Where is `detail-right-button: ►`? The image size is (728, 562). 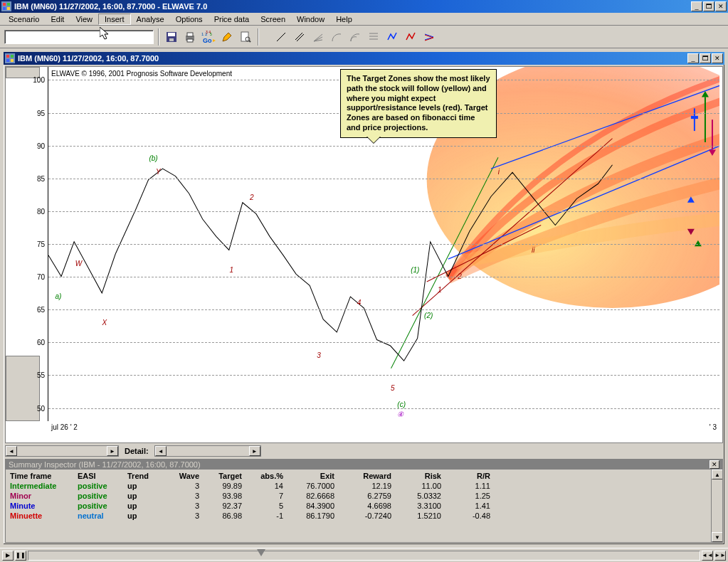
detail-right-button: ► is located at coordinates (255, 451).